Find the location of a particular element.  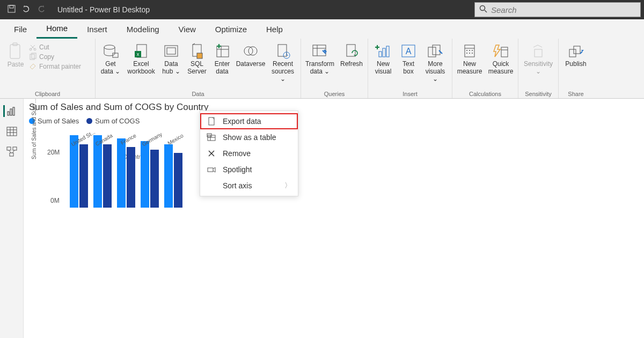

view-switcher is located at coordinates (12, 218).